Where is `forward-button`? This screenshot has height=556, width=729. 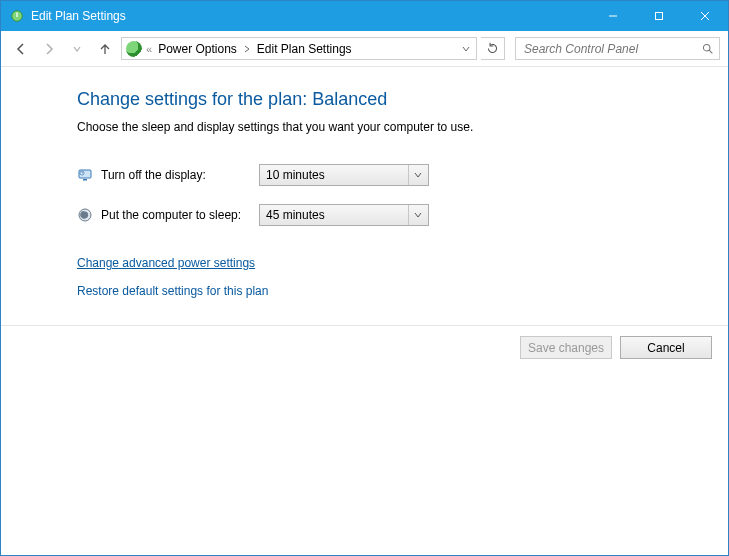 forward-button is located at coordinates (49, 49).